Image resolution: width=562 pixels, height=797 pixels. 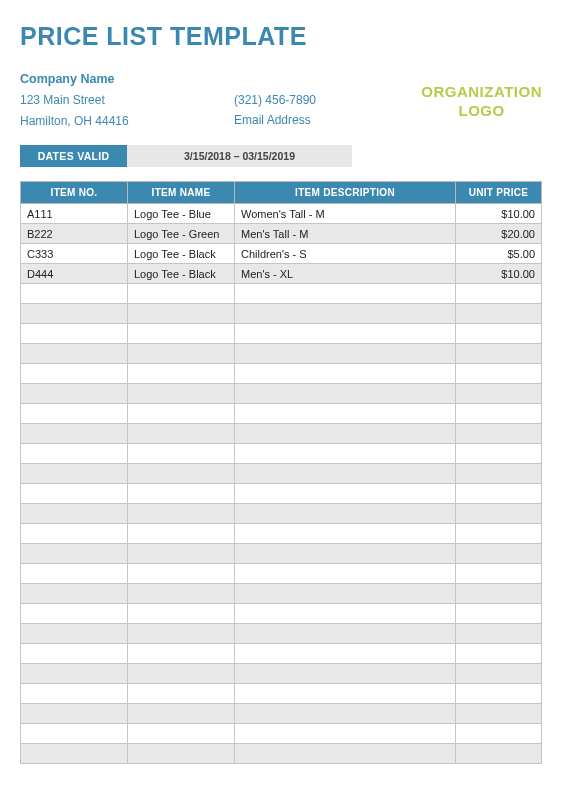 What do you see at coordinates (346, 274) in the screenshot?
I see `cell-item-desc: Men's - XL` at bounding box center [346, 274].